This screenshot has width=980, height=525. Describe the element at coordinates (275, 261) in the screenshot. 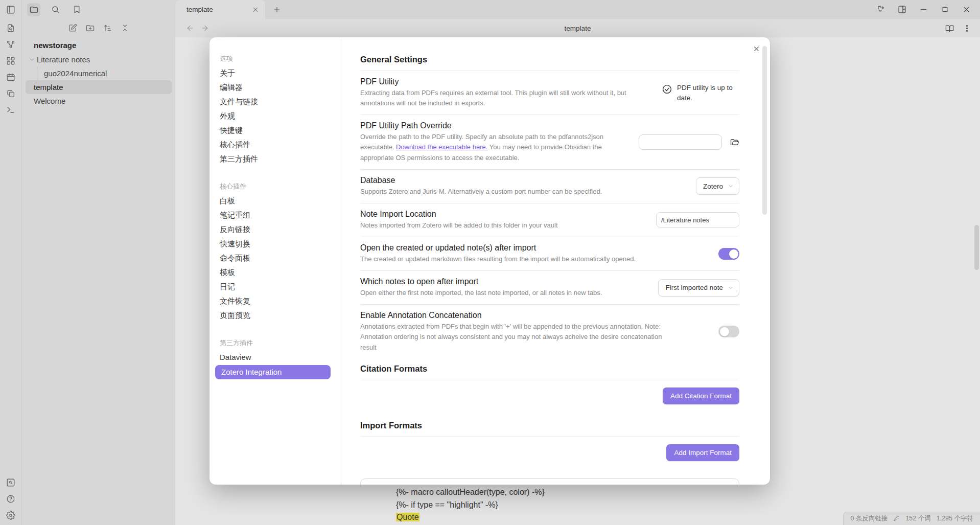

I see `settings-nav: 选项关于编辑器文件与链接外观快捷键核心插件第三方插件核心插件白板笔记重组反向链接…` at that location.